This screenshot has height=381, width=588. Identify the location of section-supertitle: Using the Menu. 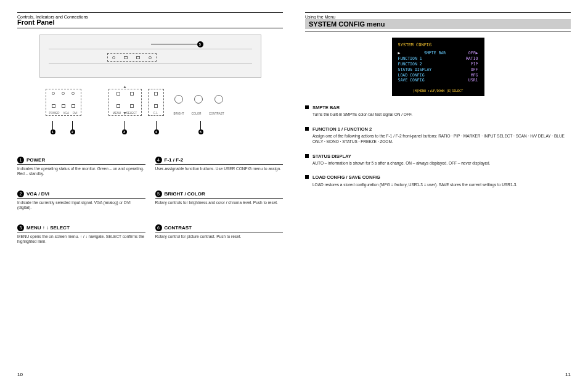
(438, 17).